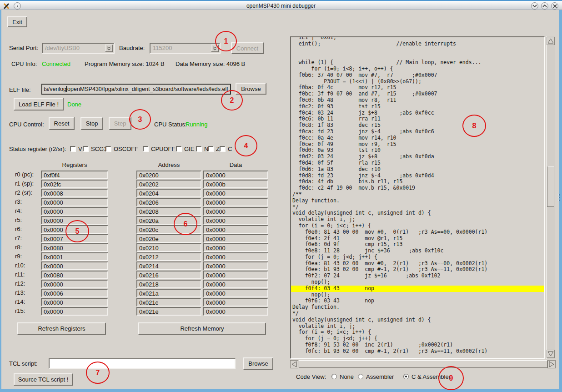 Image resolution: width=562 pixels, height=392 pixels. What do you see at coordinates (417, 289) in the screenshot?
I see `code-line: f0f4: 03 43 nop` at bounding box center [417, 289].